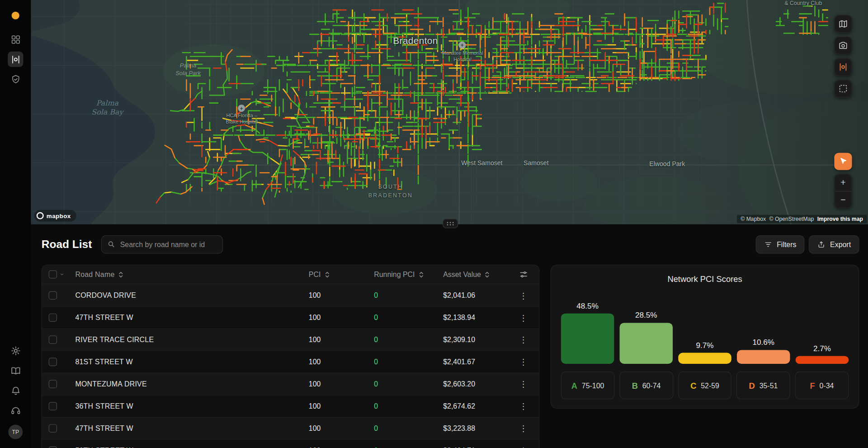  Describe the element at coordinates (780, 244) in the screenshot. I see `filters-button: Filters` at that location.